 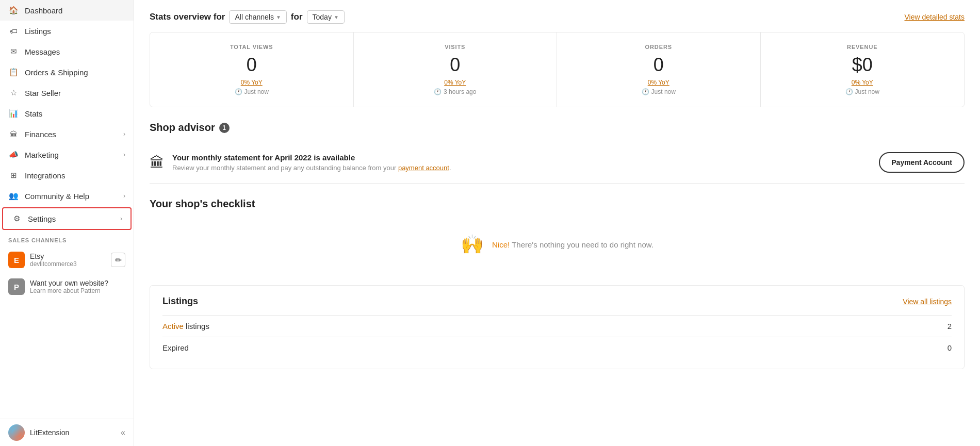 I want to click on shop-advisor-title: Shop advisor 1, so click(x=557, y=128).